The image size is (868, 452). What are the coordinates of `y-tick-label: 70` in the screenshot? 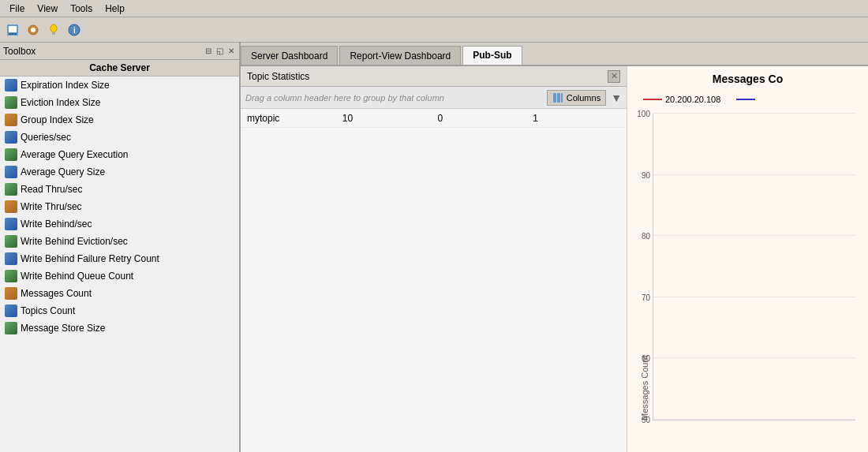 It's located at (647, 297).